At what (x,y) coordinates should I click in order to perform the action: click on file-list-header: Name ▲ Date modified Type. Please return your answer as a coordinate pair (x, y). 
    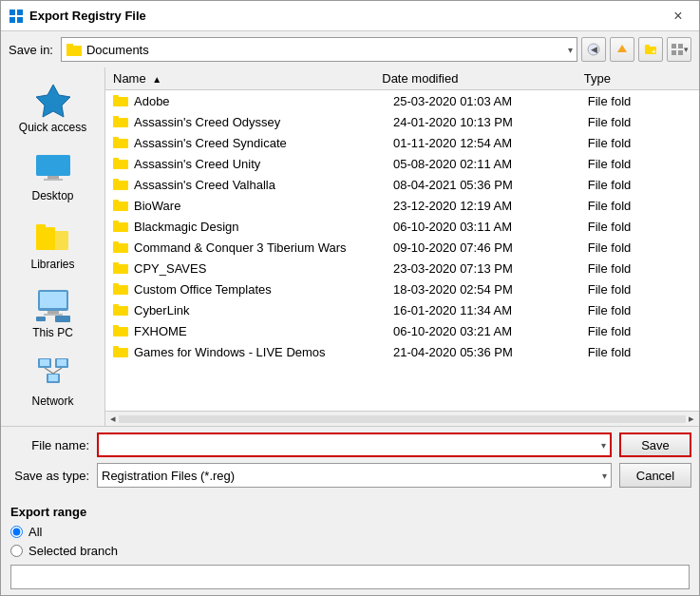
    Looking at the image, I should click on (403, 79).